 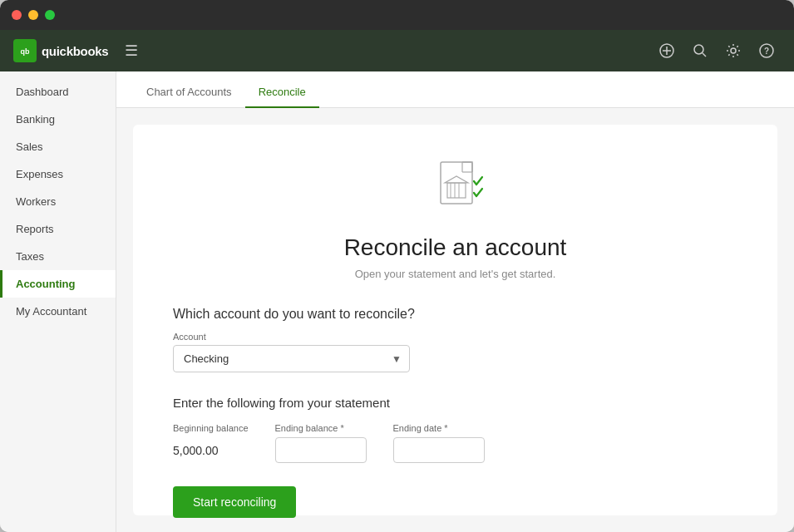 I want to click on sidebar-item-taxes: Taxes, so click(x=58, y=256).